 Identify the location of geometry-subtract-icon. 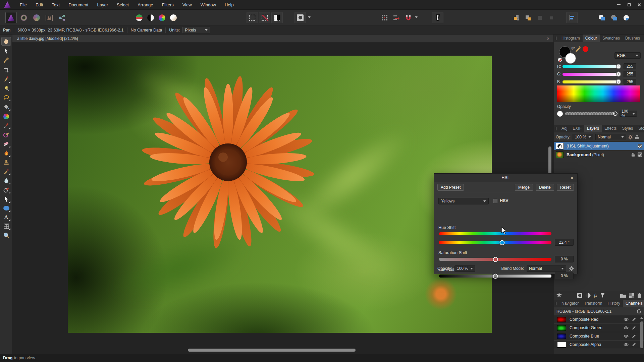
(614, 17).